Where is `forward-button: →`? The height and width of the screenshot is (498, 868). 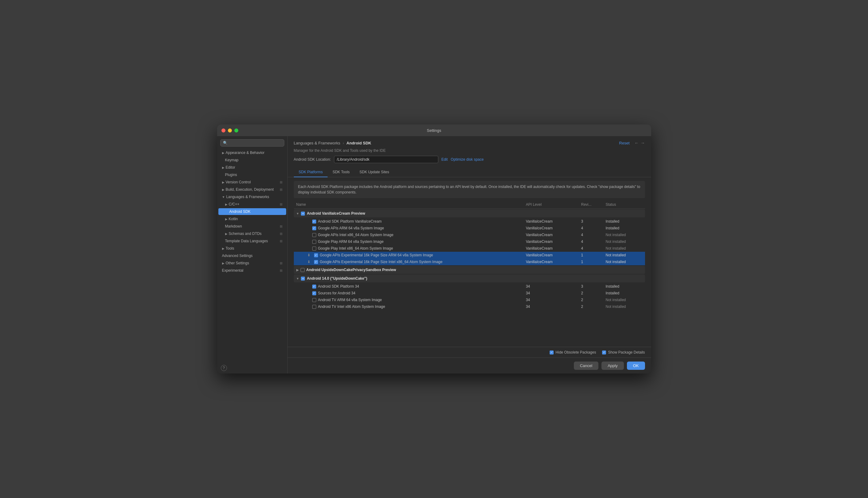
forward-button: → is located at coordinates (643, 143).